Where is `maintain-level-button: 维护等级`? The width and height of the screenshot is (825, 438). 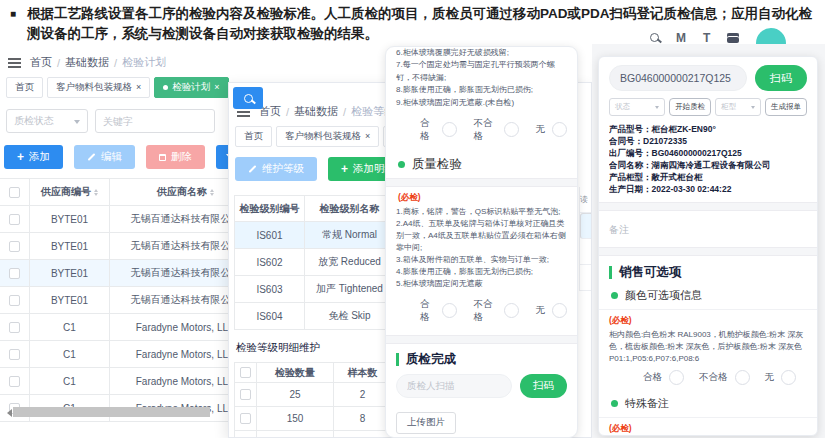
maintain-level-button: 维护等级 is located at coordinates (276, 169).